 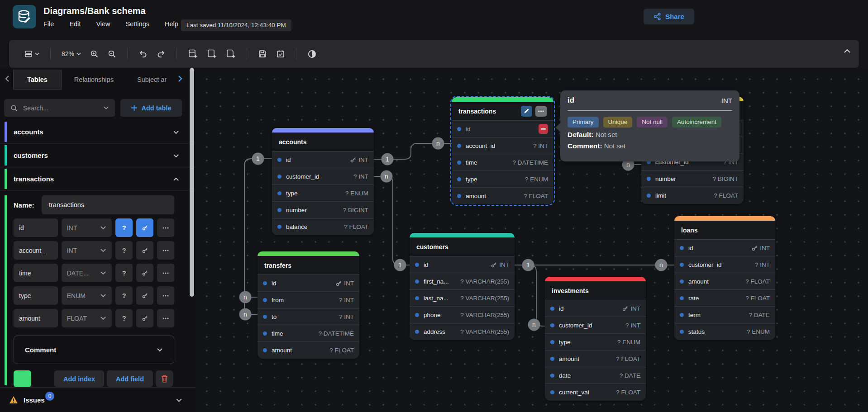 What do you see at coordinates (108, 205) in the screenshot?
I see `table-name-input: transactions` at bounding box center [108, 205].